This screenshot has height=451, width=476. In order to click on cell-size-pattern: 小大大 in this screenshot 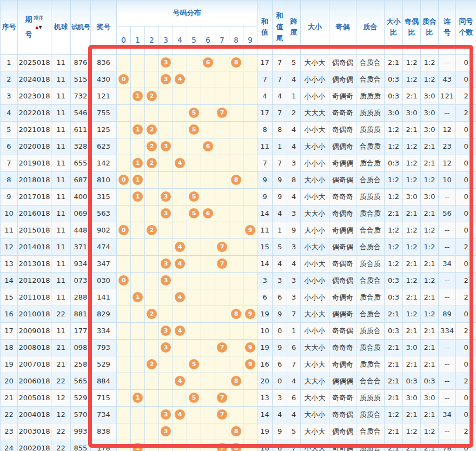, I will do `click(315, 446)`.